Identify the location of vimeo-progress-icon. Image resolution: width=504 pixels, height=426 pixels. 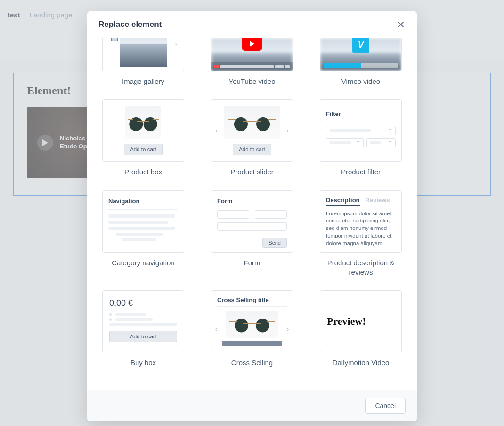
(361, 66).